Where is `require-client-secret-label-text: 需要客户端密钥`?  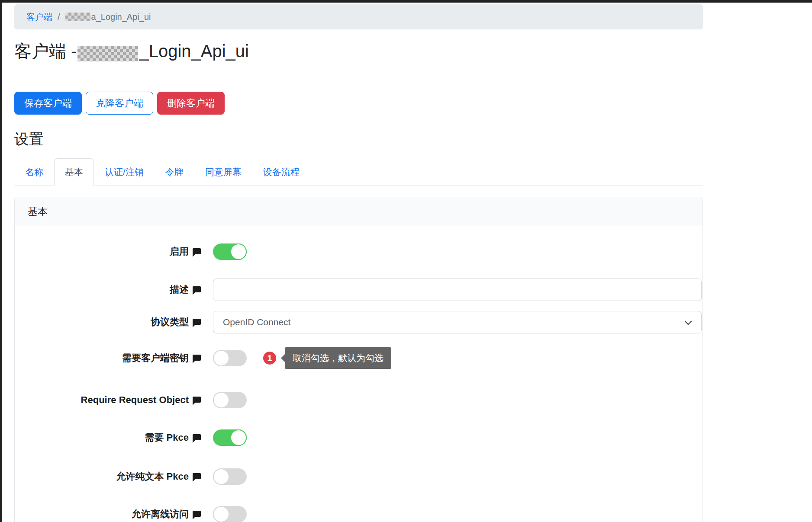 require-client-secret-label-text: 需要客户端密钥 is located at coordinates (155, 358).